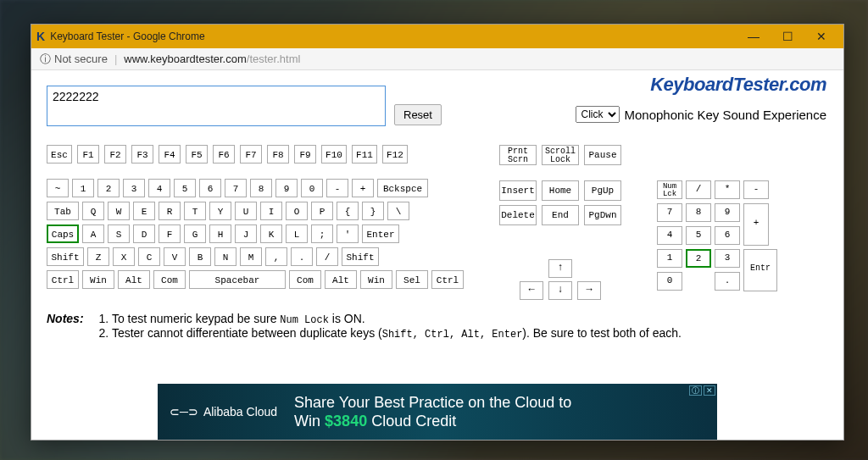  What do you see at coordinates (98, 280) in the screenshot?
I see `key-lwin: Win` at bounding box center [98, 280].